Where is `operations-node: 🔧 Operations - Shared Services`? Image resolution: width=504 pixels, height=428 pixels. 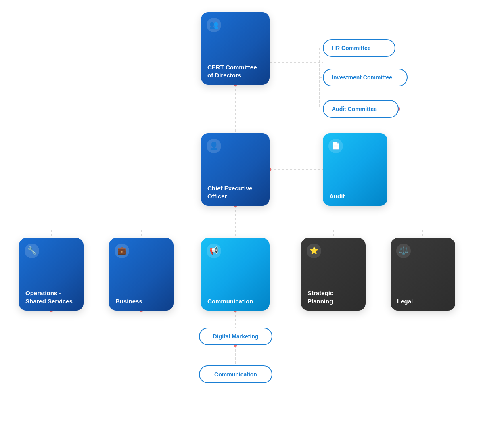 operations-node: 🔧 Operations - Shared Services is located at coordinates (51, 274).